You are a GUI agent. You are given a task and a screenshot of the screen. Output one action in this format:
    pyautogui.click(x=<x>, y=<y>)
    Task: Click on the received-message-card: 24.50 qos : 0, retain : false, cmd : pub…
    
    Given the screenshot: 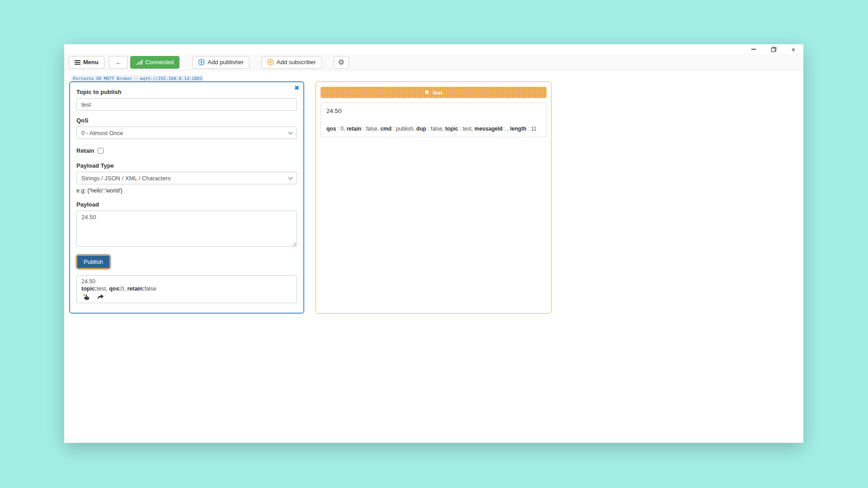 What is the action you would take?
    pyautogui.click(x=434, y=120)
    